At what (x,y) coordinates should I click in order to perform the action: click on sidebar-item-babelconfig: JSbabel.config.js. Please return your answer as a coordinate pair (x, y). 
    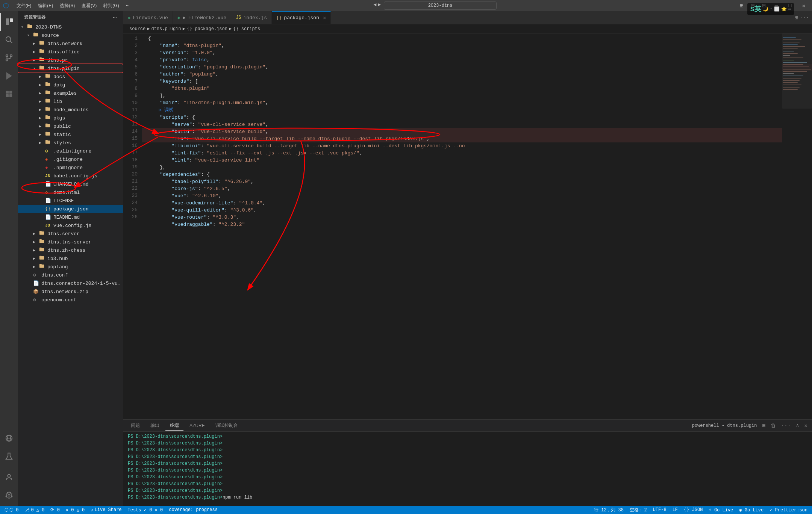
    Looking at the image, I should click on (71, 176).